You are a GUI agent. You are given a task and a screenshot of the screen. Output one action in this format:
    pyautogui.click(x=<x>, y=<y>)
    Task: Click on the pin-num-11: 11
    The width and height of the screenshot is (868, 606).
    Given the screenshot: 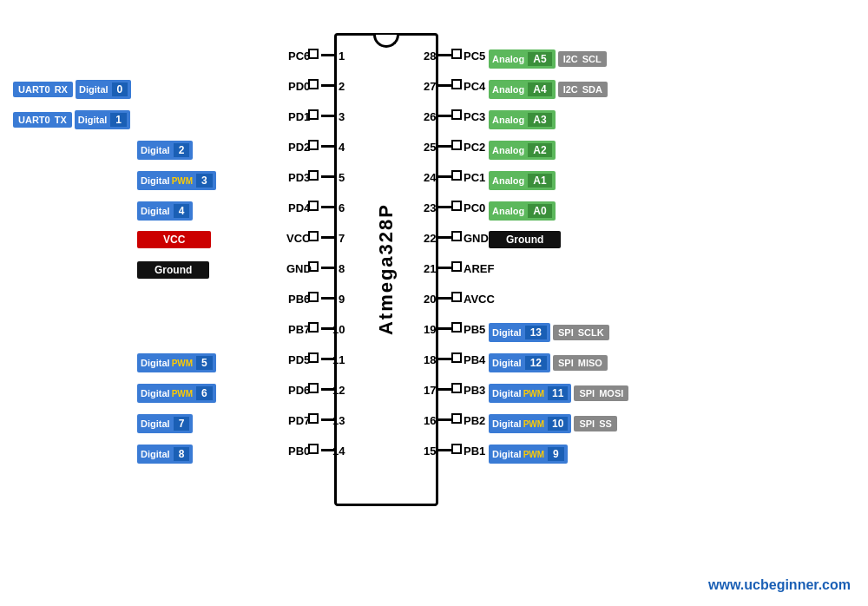 What is the action you would take?
    pyautogui.click(x=339, y=359)
    